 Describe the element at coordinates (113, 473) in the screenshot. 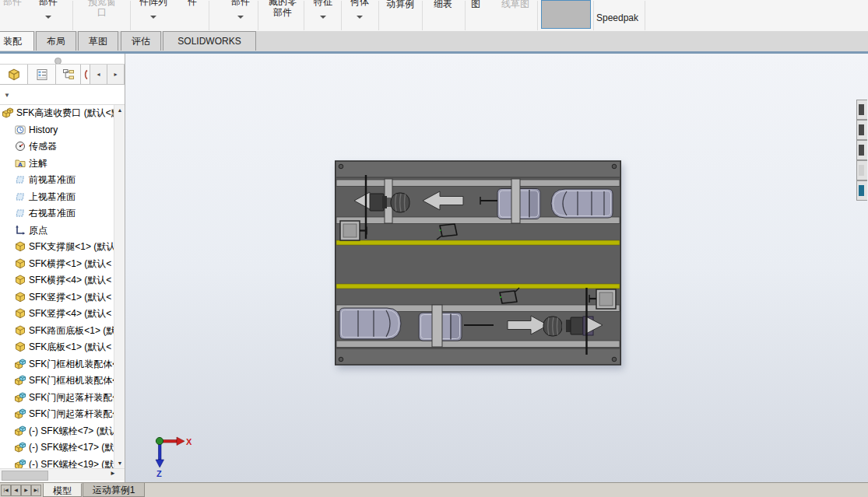

I see `scroll-right-arrow: ►` at that location.